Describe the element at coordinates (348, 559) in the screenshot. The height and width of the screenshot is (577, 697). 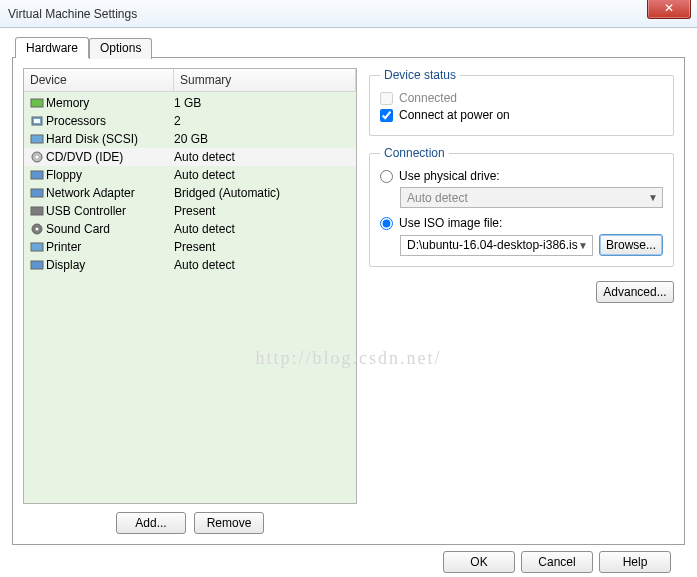
I see `dialog-buttons: OK Cancel Help` at that location.